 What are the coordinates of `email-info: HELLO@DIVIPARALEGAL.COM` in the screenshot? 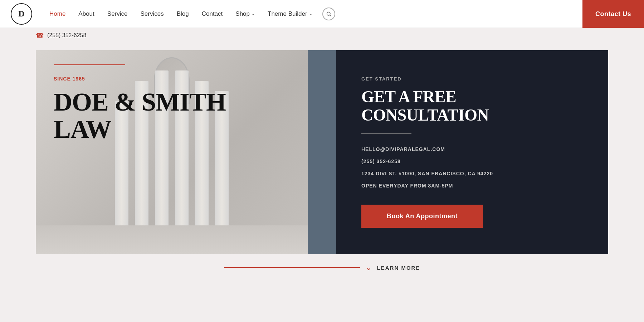 It's located at (474, 149).